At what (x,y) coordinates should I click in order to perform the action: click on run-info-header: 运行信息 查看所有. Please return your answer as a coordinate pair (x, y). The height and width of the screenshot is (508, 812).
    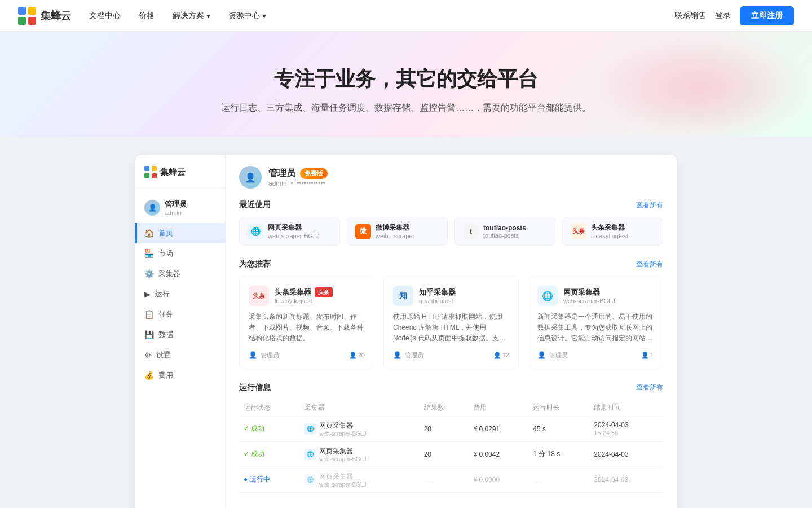
    Looking at the image, I should click on (451, 388).